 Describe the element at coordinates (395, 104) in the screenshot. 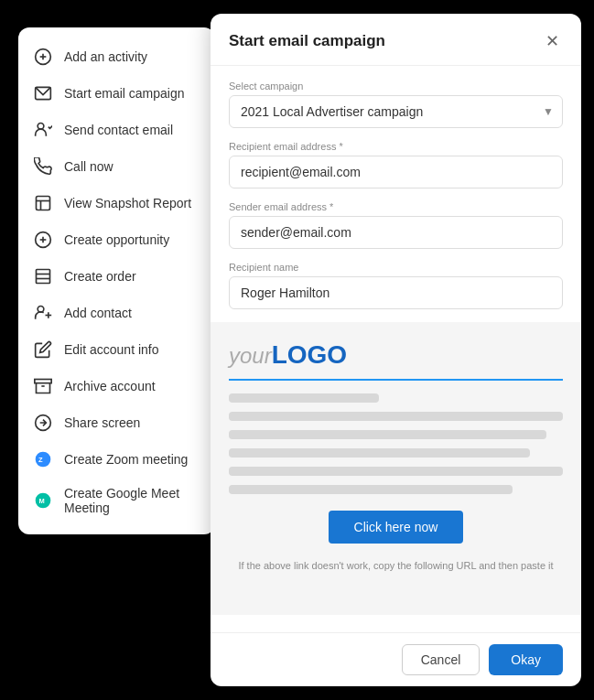

I see `campaign-field-group: Select campaign 2021 Local Advertiser ca…` at that location.